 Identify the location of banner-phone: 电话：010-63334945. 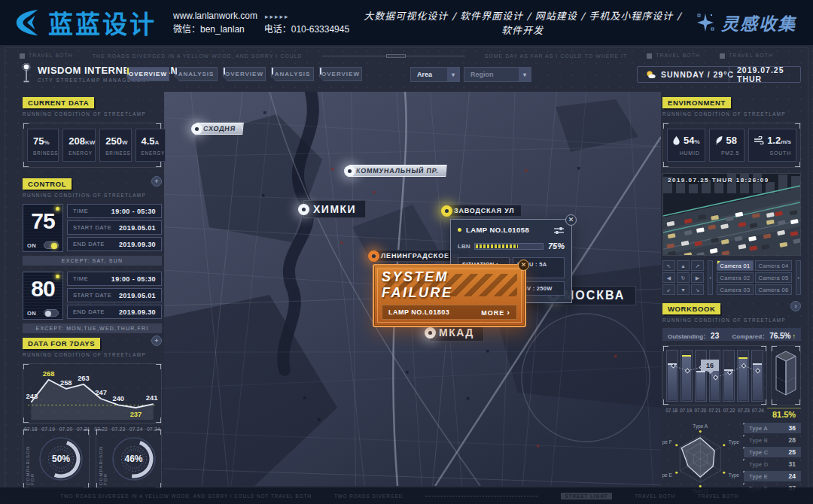
(307, 29).